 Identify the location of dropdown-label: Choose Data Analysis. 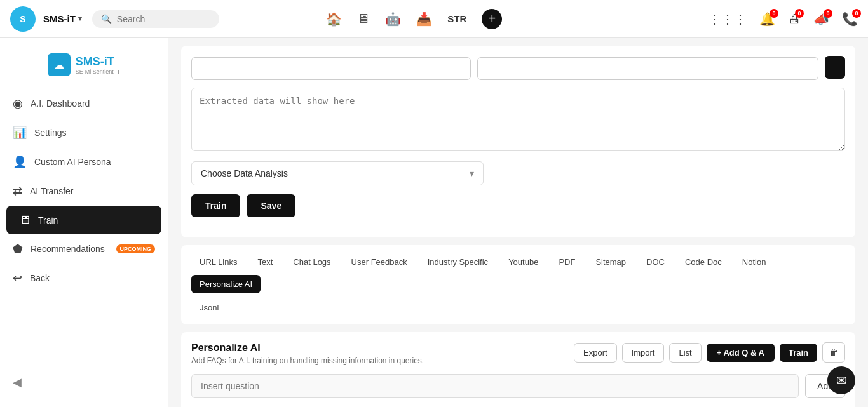
(244, 173).